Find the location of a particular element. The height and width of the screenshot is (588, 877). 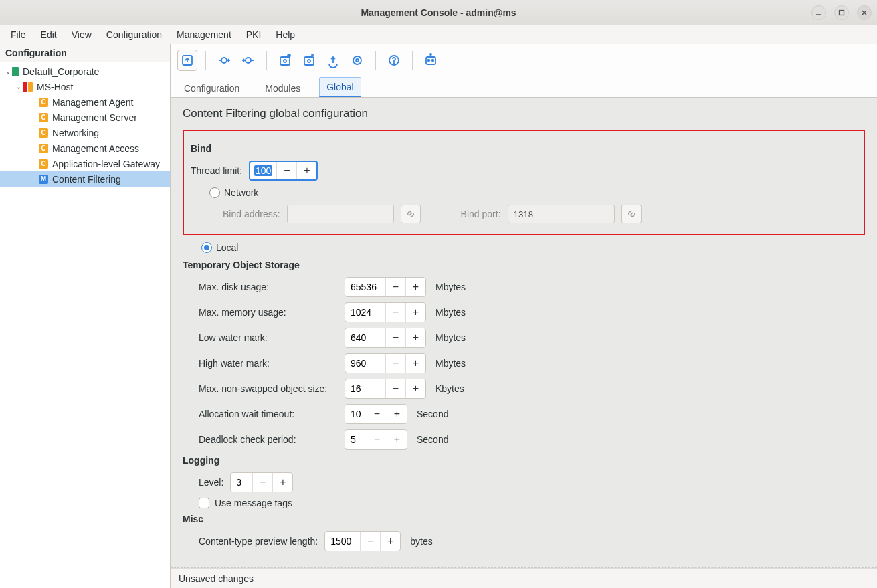

tree-item-label: Management Agent is located at coordinates (92, 102).